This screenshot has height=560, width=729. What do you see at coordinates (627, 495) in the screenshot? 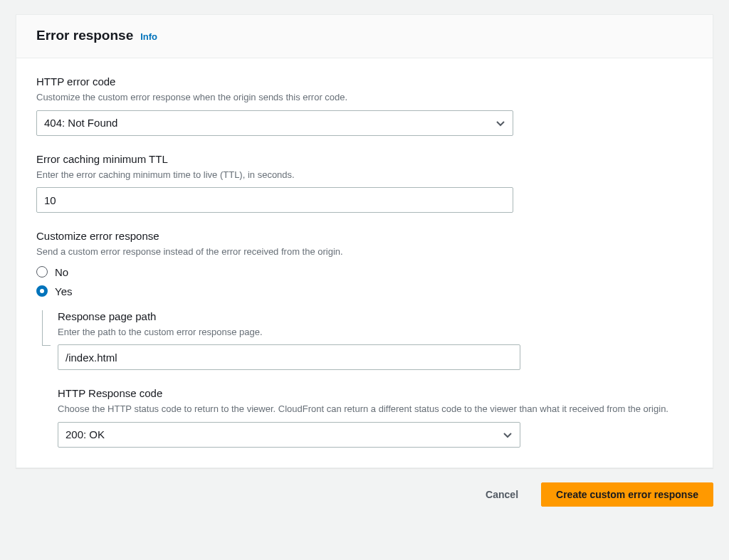
I see `create-button: Create custom error response` at bounding box center [627, 495].